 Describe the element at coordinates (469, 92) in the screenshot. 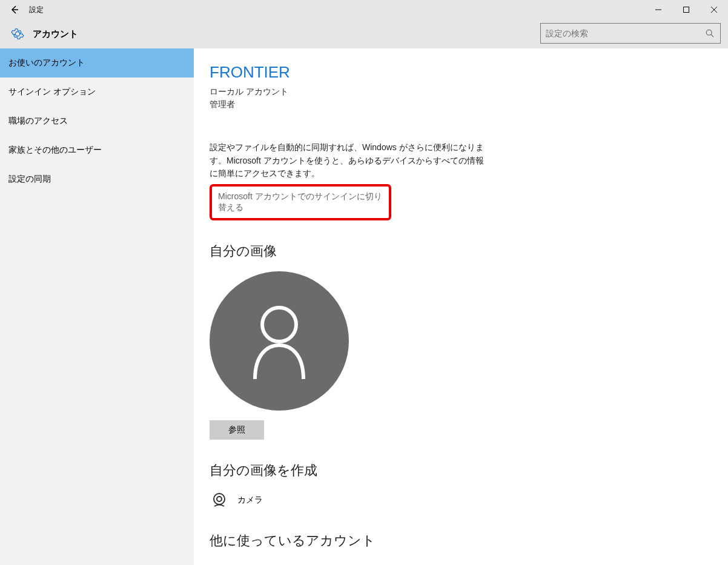

I see `account-type: ローカル アカウント` at that location.